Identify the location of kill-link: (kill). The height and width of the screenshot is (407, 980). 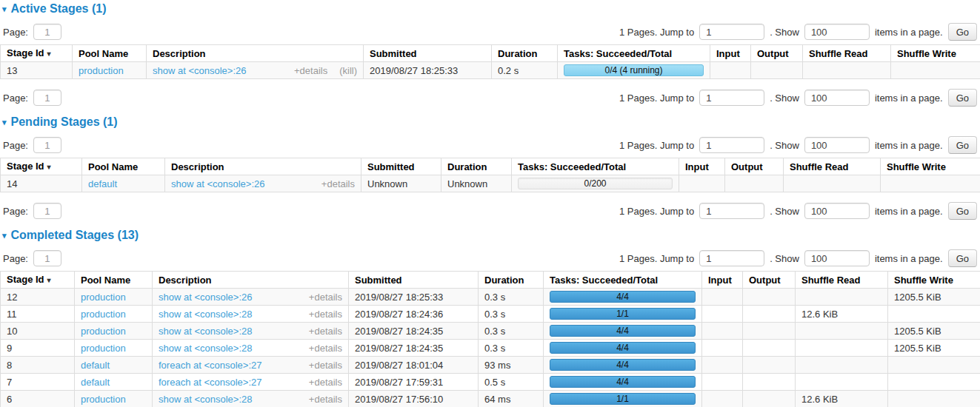
(348, 71).